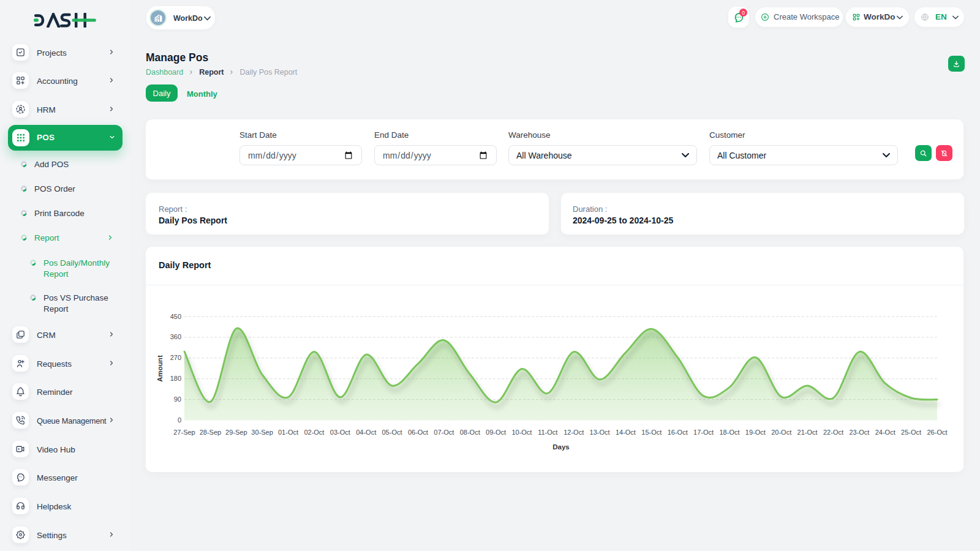 The width and height of the screenshot is (980, 551). Describe the element at coordinates (341, 432) in the screenshot. I see `svg-text: 03-Oct` at that location.